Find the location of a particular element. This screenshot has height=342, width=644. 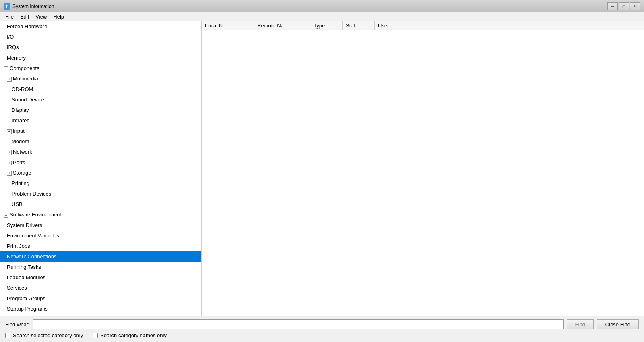

tree-item: Services is located at coordinates (101, 288).